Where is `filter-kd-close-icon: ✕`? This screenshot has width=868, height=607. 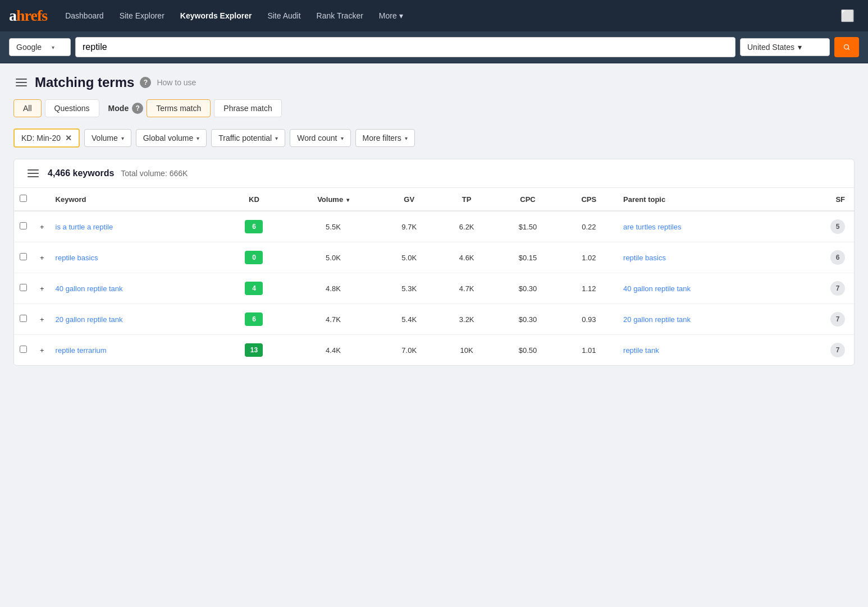
filter-kd-close-icon: ✕ is located at coordinates (68, 138).